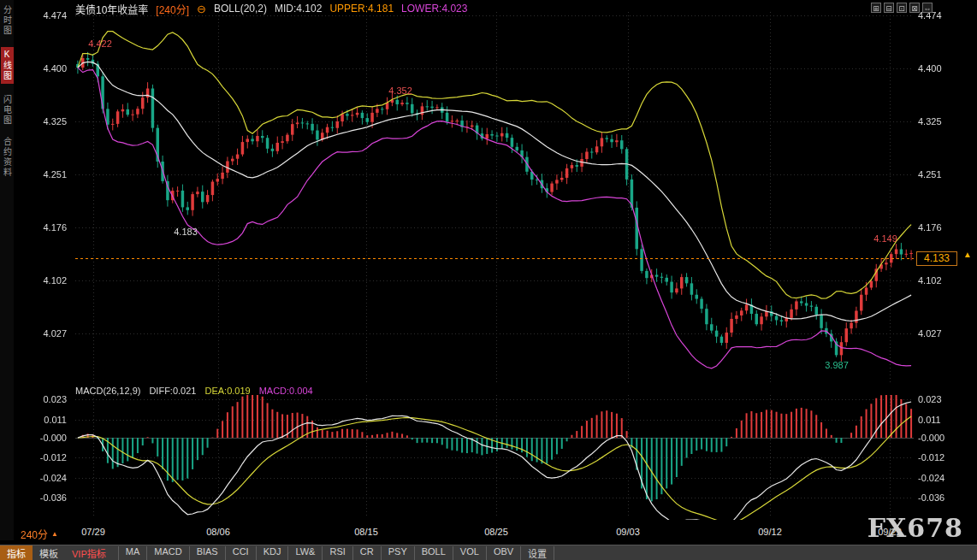 The width and height of the screenshot is (977, 560). I want to click on dropdown-arrow-icon: ▲, so click(55, 533).